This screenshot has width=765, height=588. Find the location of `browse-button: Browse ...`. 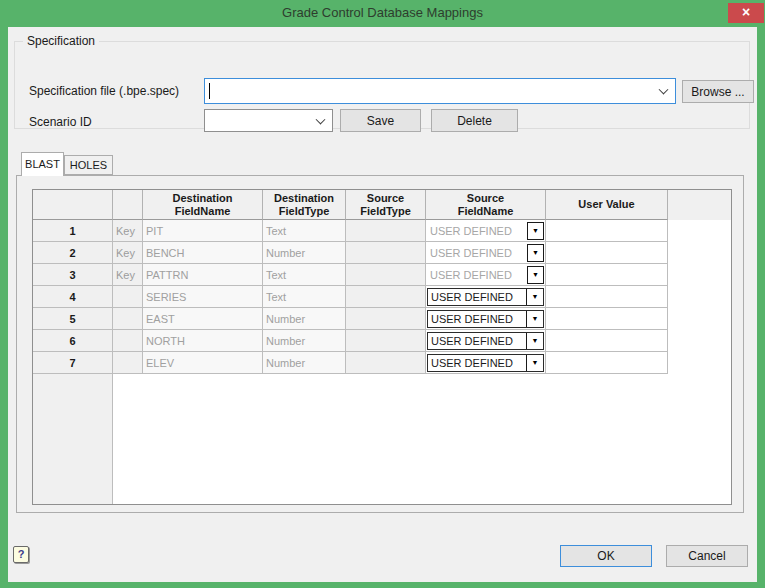

browse-button: Browse ... is located at coordinates (718, 92).